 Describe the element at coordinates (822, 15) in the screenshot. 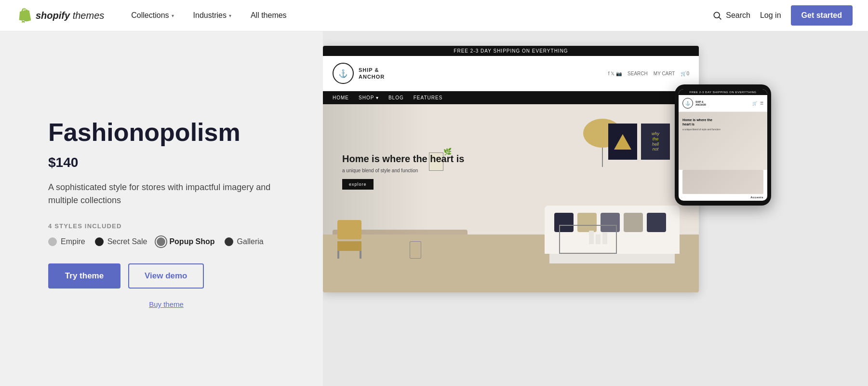

I see `get-started-button: Get started` at that location.